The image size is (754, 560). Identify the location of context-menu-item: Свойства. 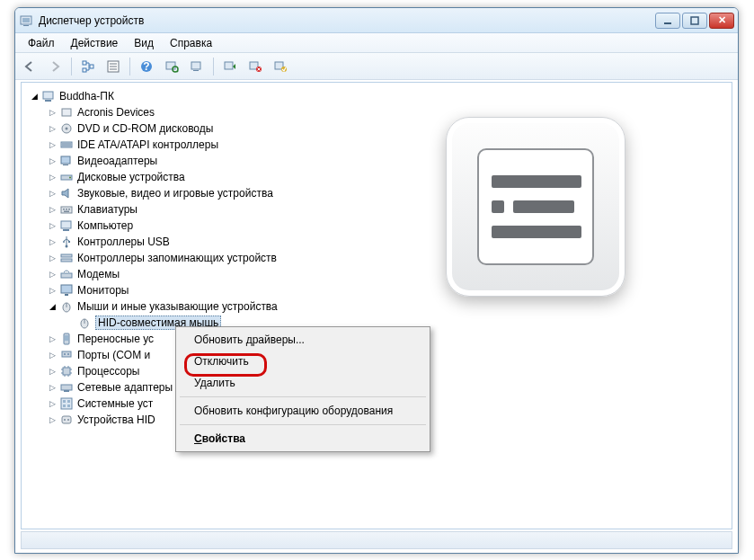
(303, 439).